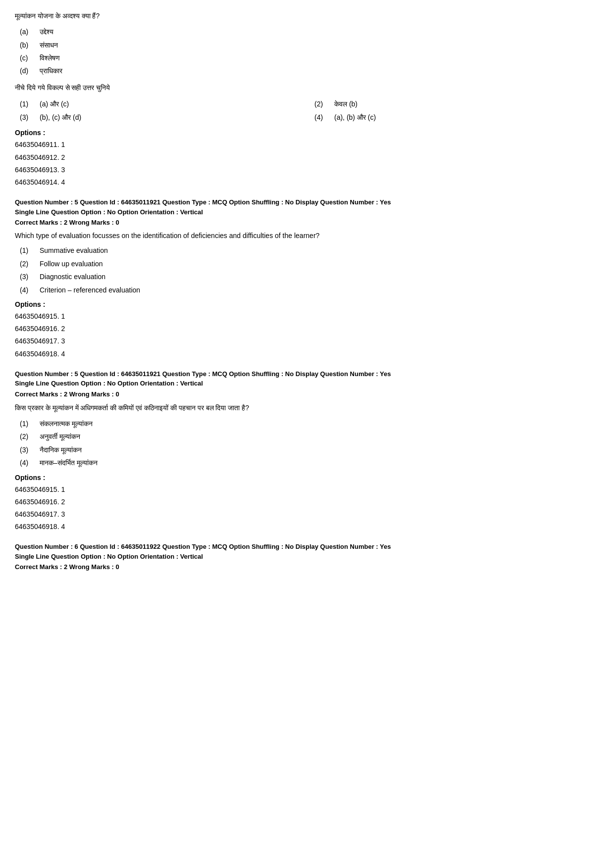  Describe the element at coordinates (457, 104) in the screenshot. I see `grid-item-2: (2)केवल (b)` at that location.